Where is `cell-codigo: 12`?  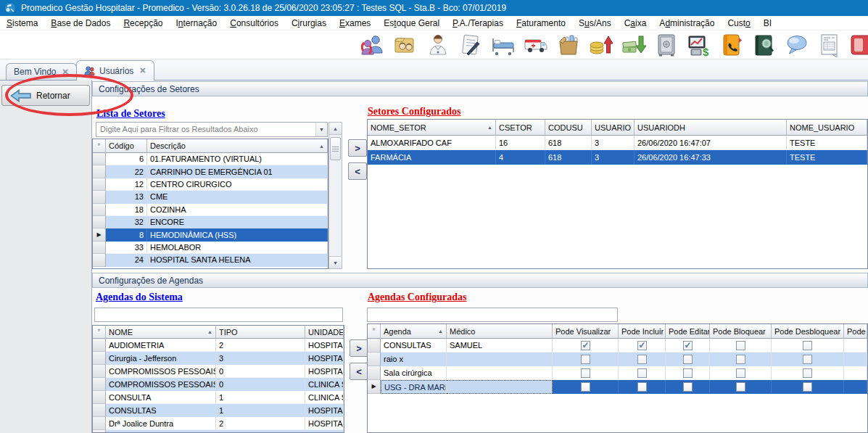 cell-codigo: 12 is located at coordinates (126, 184).